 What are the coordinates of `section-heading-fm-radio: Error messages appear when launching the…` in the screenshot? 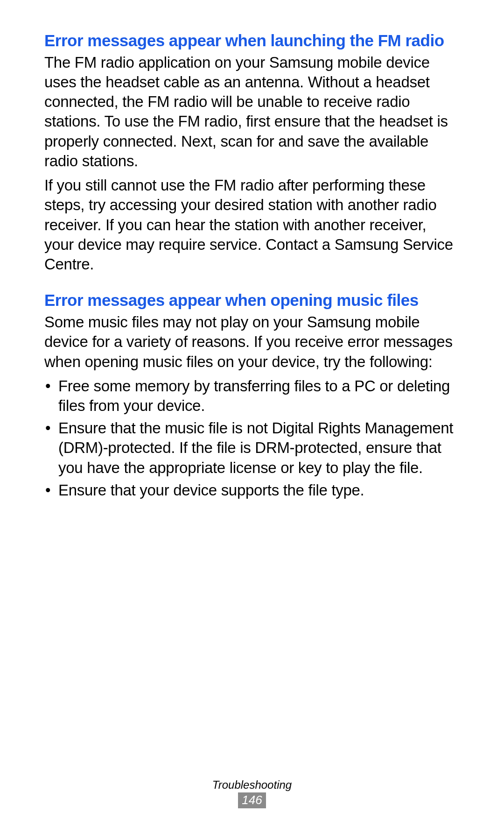 It's located at (252, 41).